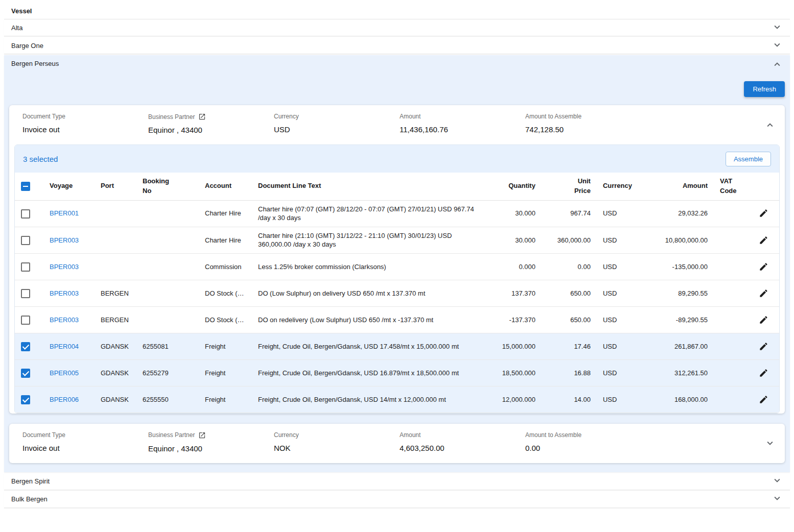 The height and width of the screenshot is (532, 794). What do you see at coordinates (368, 186) in the screenshot?
I see `header-doc-line-text: Document Line Text` at bounding box center [368, 186].